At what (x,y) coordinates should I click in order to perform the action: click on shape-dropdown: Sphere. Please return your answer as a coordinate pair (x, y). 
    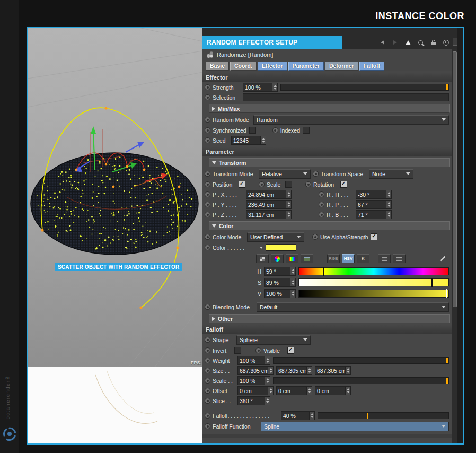
    Looking at the image, I should click on (274, 340).